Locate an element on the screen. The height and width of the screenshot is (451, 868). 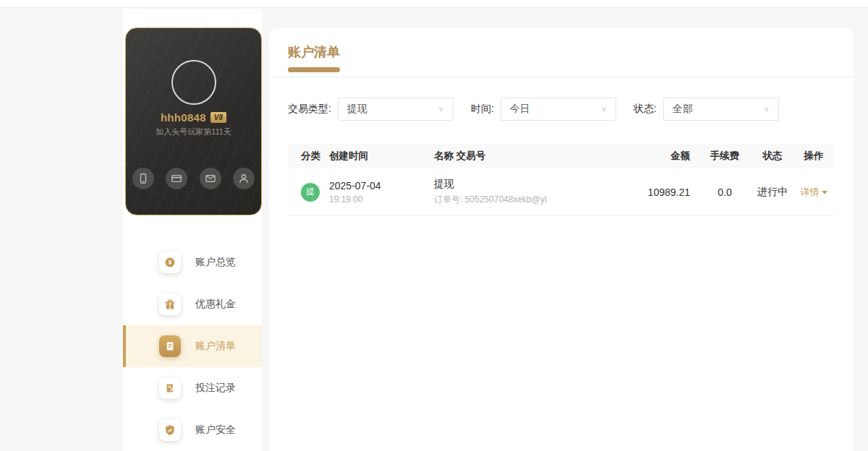
statement-icon is located at coordinates (170, 346).